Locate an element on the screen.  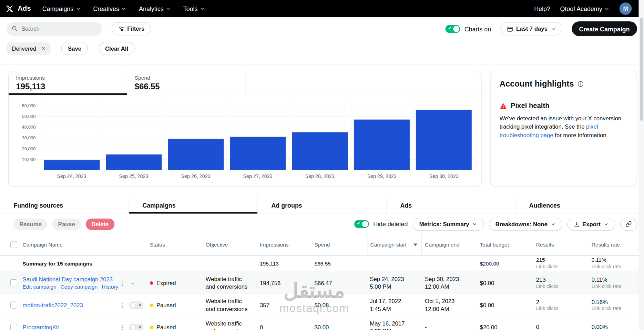
tab-ads: Ads is located at coordinates (451, 205).